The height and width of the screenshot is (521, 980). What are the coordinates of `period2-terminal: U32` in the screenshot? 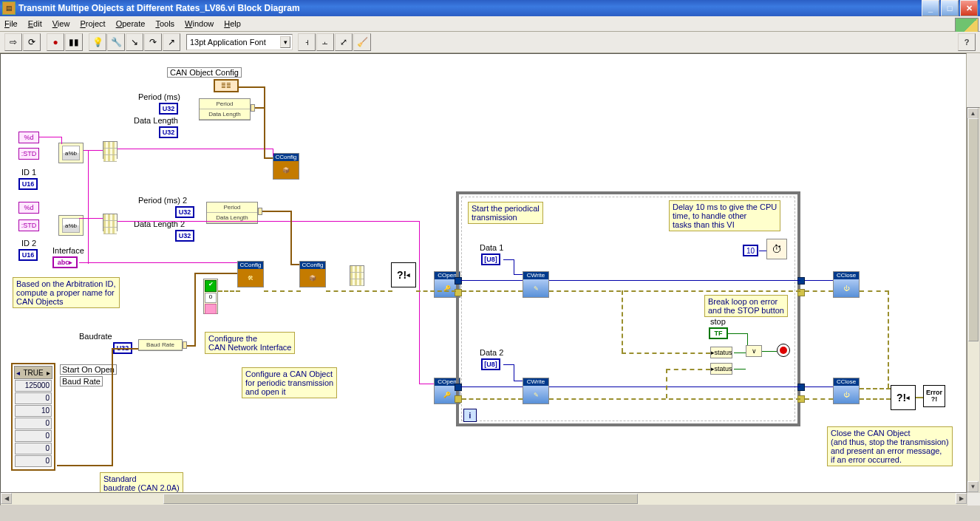 It's located at (185, 212).